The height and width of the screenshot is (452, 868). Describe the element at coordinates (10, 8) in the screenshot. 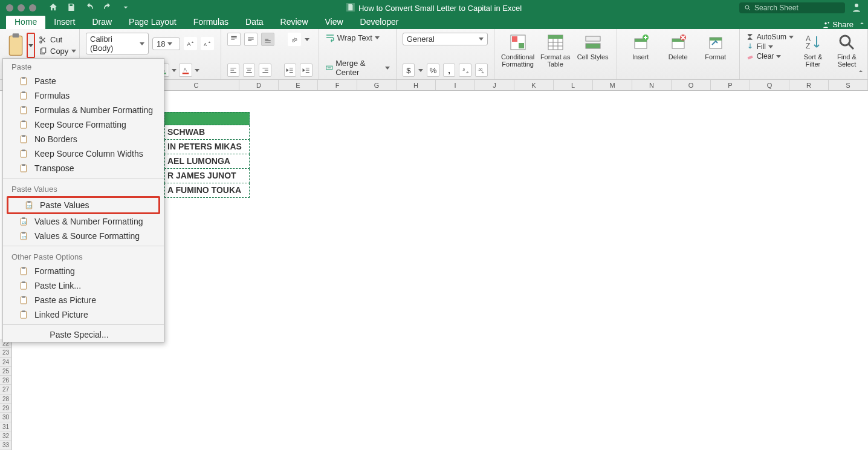

I see `close-window-icon` at that location.